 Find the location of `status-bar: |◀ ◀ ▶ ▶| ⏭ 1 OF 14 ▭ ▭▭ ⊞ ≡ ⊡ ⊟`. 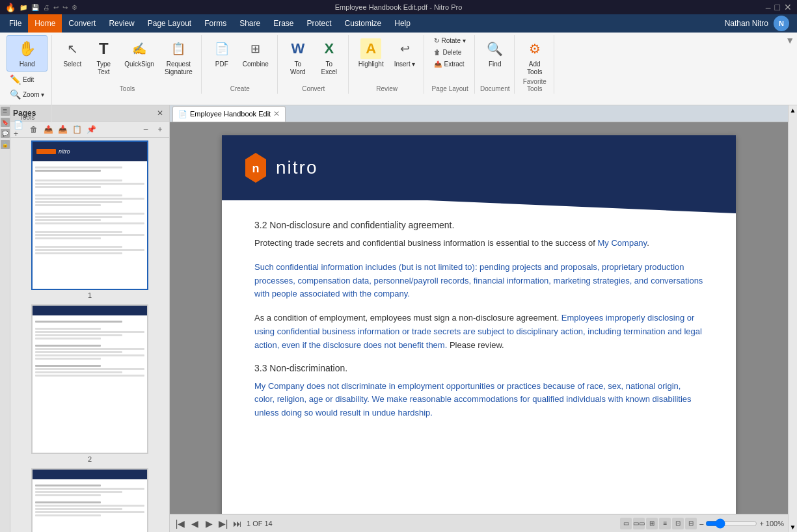

status-bar: |◀ ◀ ▶ ▶| ⏭ 1 OF 14 ▭ ▭▭ ⊞ ≡ ⊡ ⊟ is located at coordinates (479, 523).